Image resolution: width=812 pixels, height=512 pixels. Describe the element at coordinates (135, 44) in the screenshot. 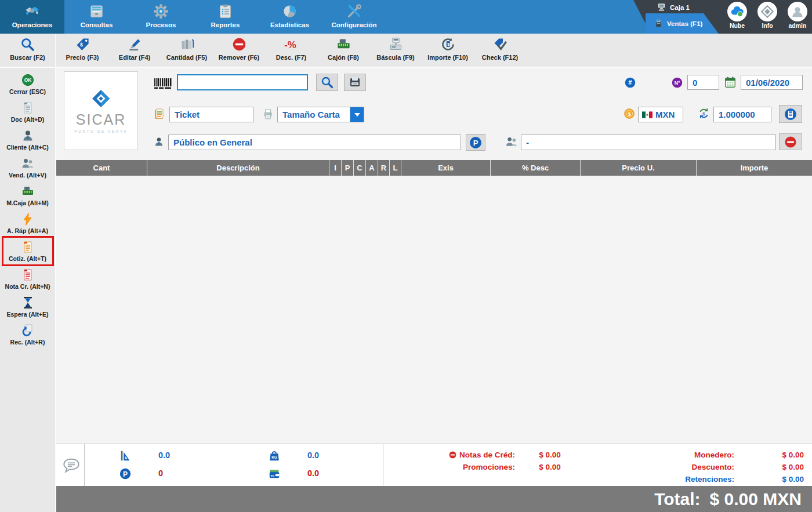

I see `pencil-icon` at that location.